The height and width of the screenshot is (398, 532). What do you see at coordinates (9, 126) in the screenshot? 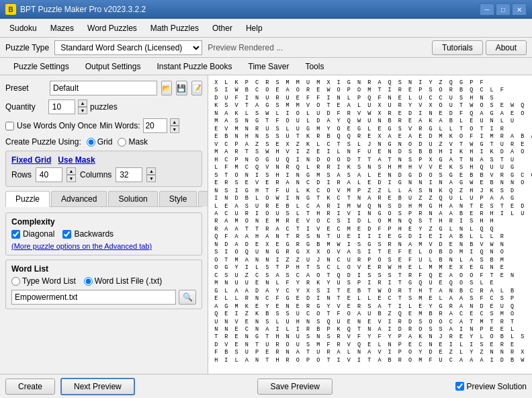
I see `words-once-checkbox` at bounding box center [9, 126].